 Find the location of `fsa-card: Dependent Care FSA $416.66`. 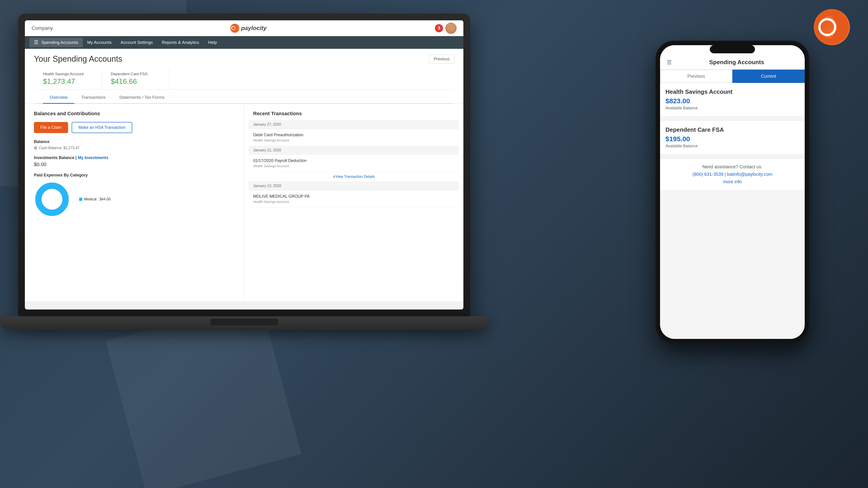

fsa-card: Dependent Care FSA $416.66 is located at coordinates (135, 79).